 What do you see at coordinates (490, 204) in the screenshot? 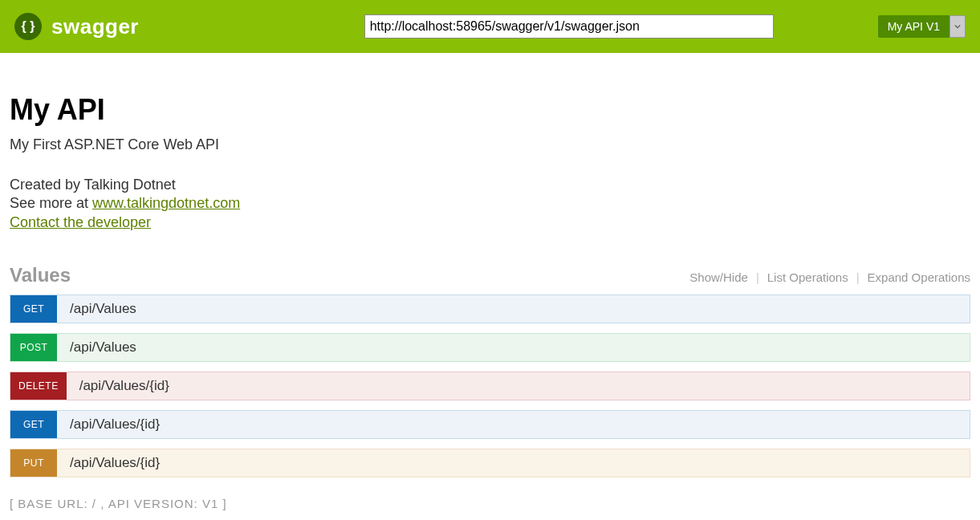
I see `api-info: Created by Talking Dotnet See more at ww…` at bounding box center [490, 204].